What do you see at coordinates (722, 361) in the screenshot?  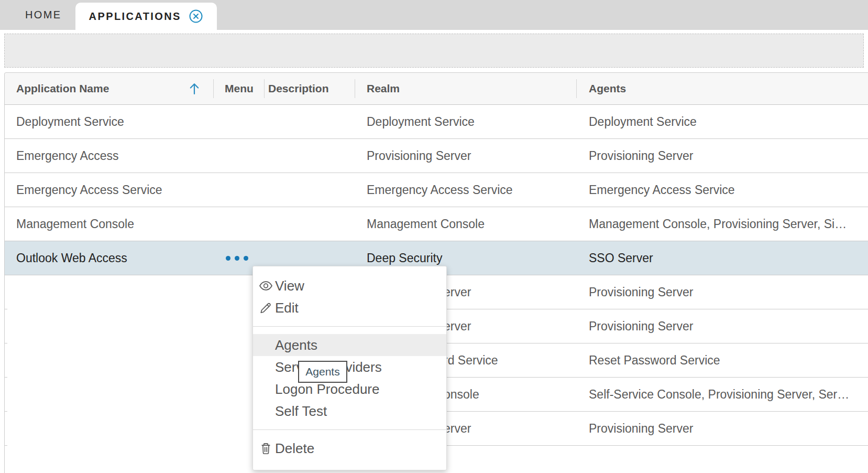 I see `cell-agents: Reset Password Service` at bounding box center [722, 361].